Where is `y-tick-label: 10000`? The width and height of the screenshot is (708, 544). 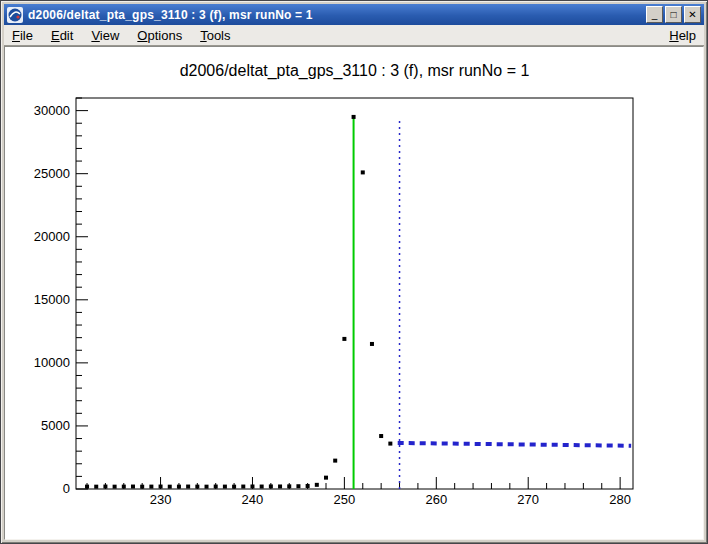
y-tick-label: 10000 is located at coordinates (52, 362).